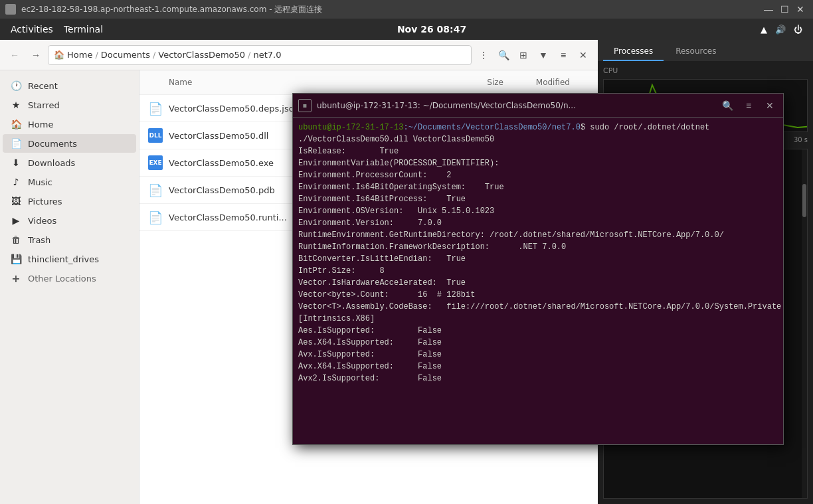 Image resolution: width=813 pixels, height=504 pixels. I want to click on term-menu-button: ≡, so click(749, 106).